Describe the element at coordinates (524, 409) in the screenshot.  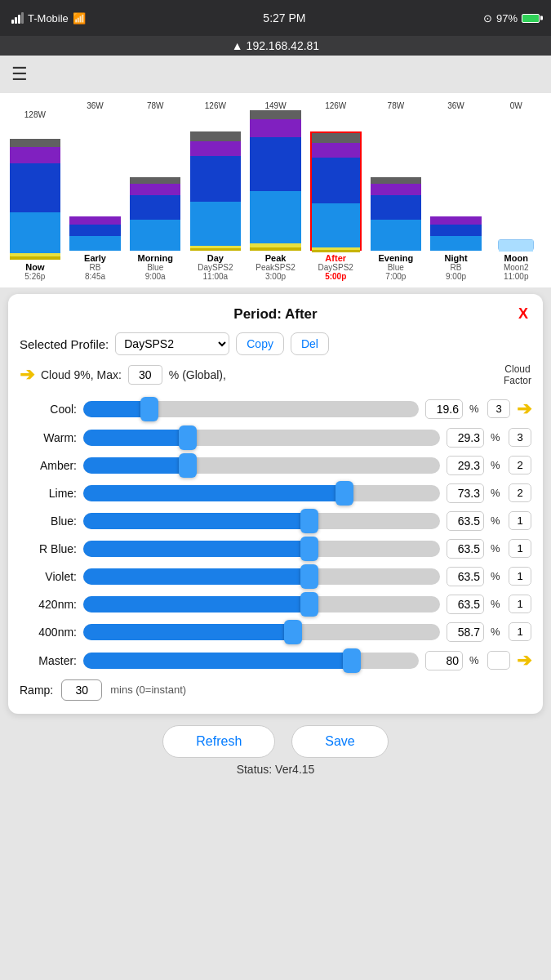
I see `cool-arrow-icon: ➔` at that location.